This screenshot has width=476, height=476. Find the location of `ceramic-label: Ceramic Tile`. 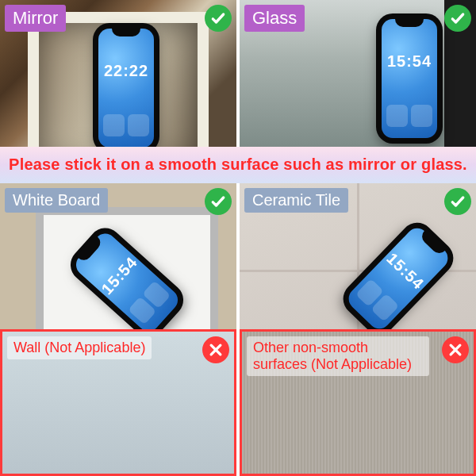

ceramic-label: Ceramic Tile is located at coordinates (297, 200).